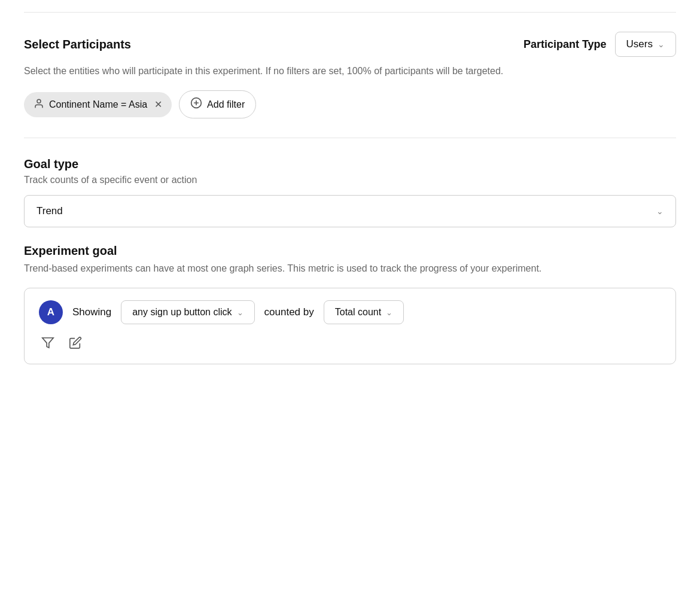 The height and width of the screenshot is (603, 700). Describe the element at coordinates (350, 326) in the screenshot. I see `goal-card: A Showing any sign up button click ⌄ cou…` at that location.